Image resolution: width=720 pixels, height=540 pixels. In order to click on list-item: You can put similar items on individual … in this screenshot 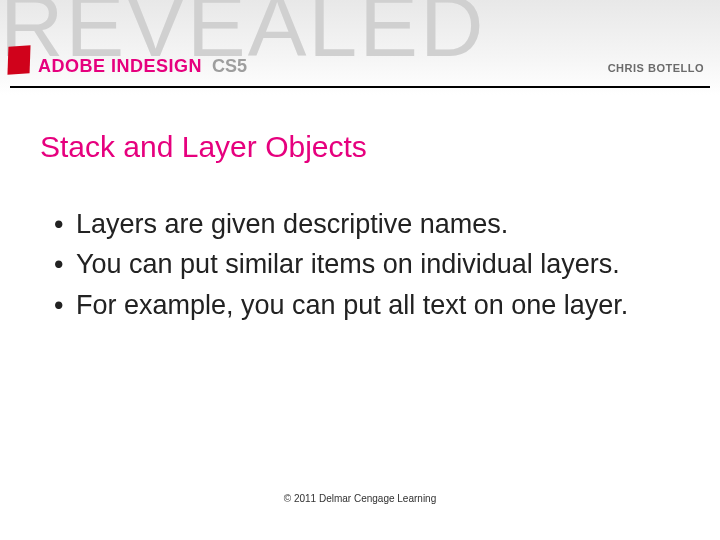, I will do `click(367, 264)`.